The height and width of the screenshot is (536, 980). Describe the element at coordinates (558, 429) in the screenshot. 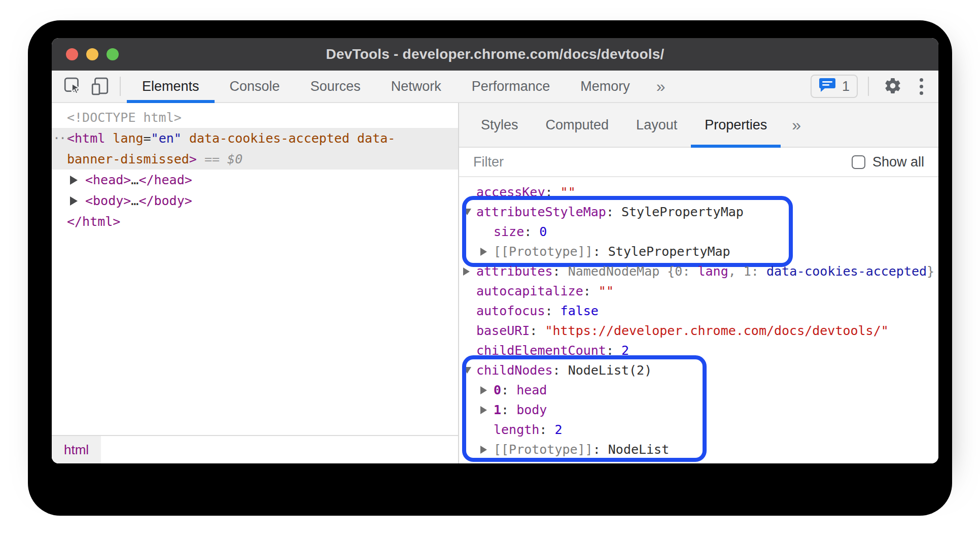

I see `text-segment: 2` at that location.